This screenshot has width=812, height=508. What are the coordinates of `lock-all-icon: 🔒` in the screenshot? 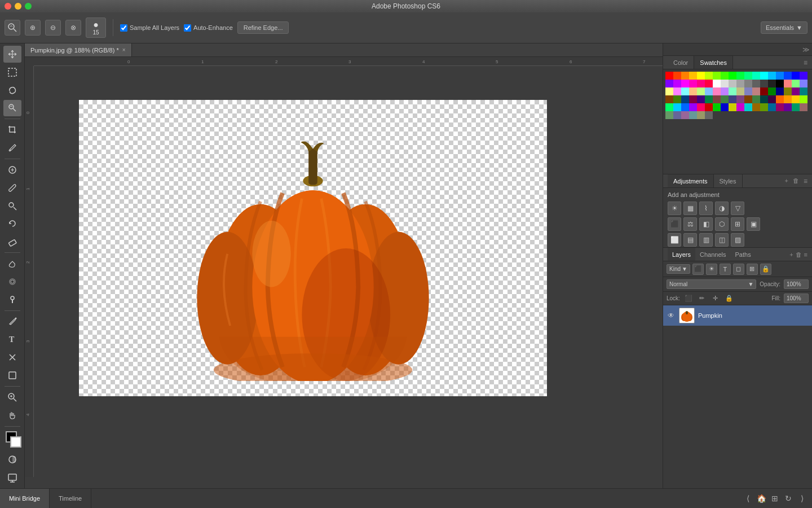 It's located at (729, 299).